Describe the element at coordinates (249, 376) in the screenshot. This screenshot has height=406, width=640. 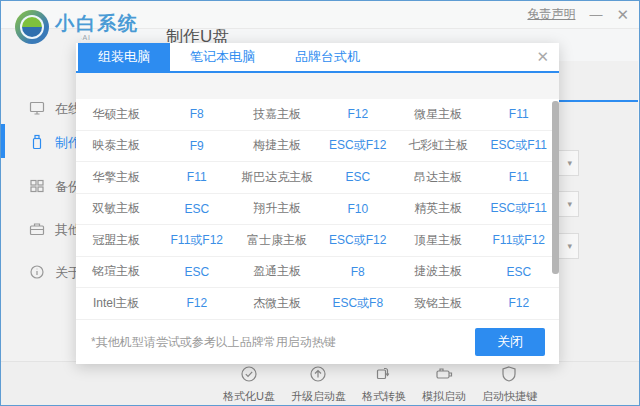
I see `format-check-icon` at that location.